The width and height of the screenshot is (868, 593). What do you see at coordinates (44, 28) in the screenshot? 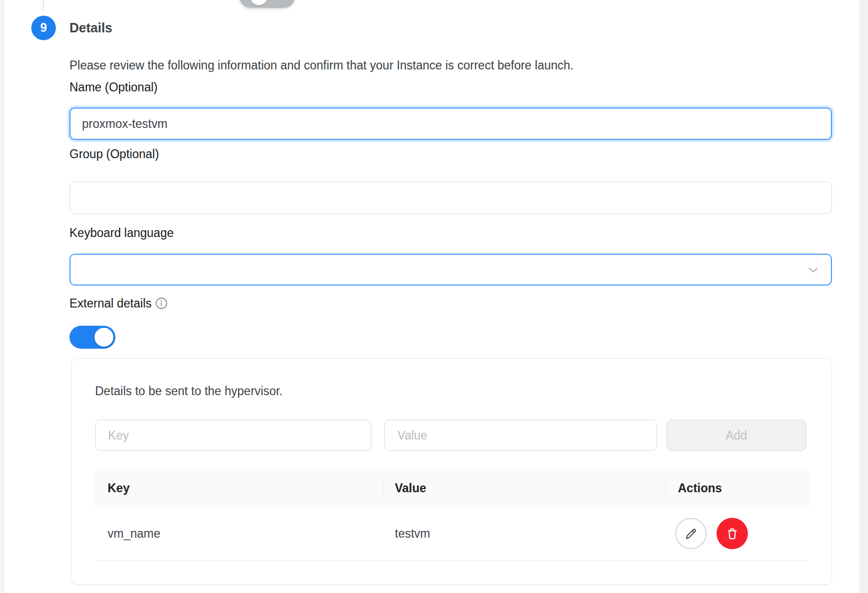
I see `step-number-badge: 9` at bounding box center [44, 28].